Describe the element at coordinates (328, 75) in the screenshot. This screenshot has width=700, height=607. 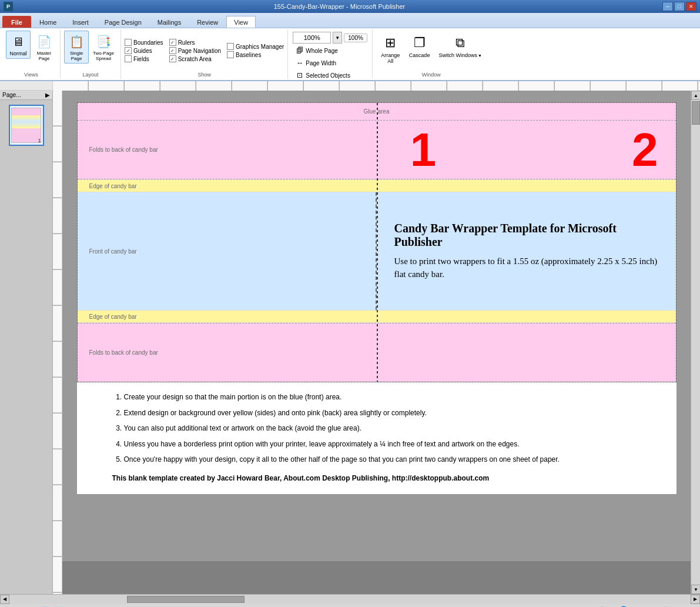
I see `selected-objects-label: Selected Objects` at that location.